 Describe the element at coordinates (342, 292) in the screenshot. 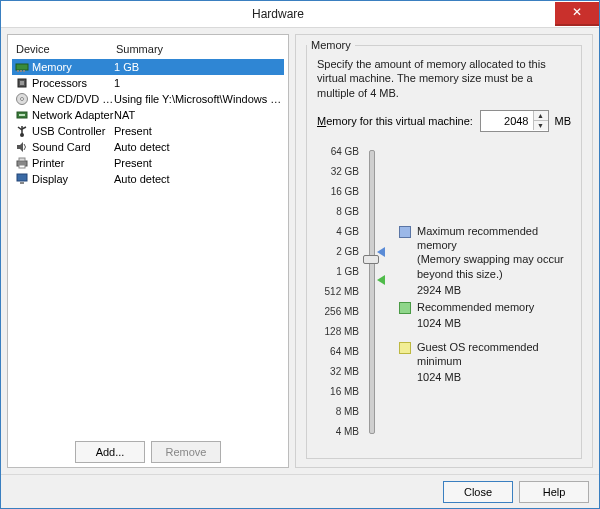

I see `tick-label: 512 MB` at that location.